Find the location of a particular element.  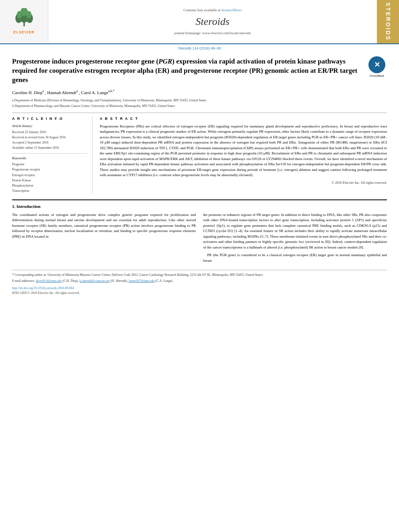

email2-link: h.ahrendt@comcast.net is located at coordinates (95, 281).